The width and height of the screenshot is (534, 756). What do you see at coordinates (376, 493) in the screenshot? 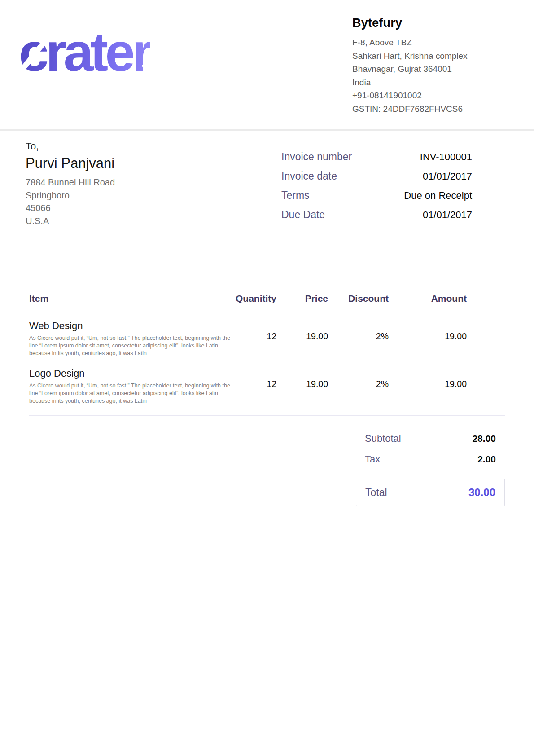
I see `total-label: Total` at bounding box center [376, 493].